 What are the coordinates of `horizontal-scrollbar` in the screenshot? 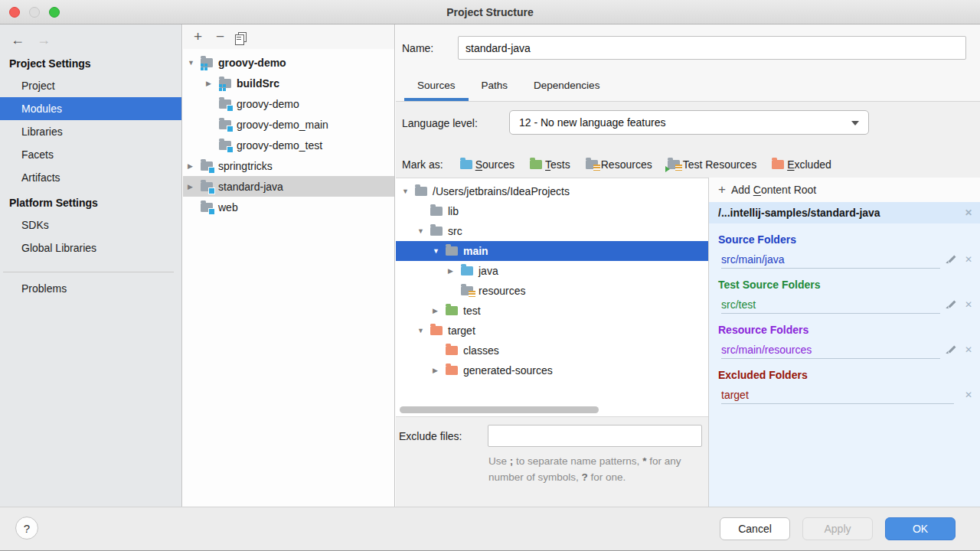 It's located at (552, 410).